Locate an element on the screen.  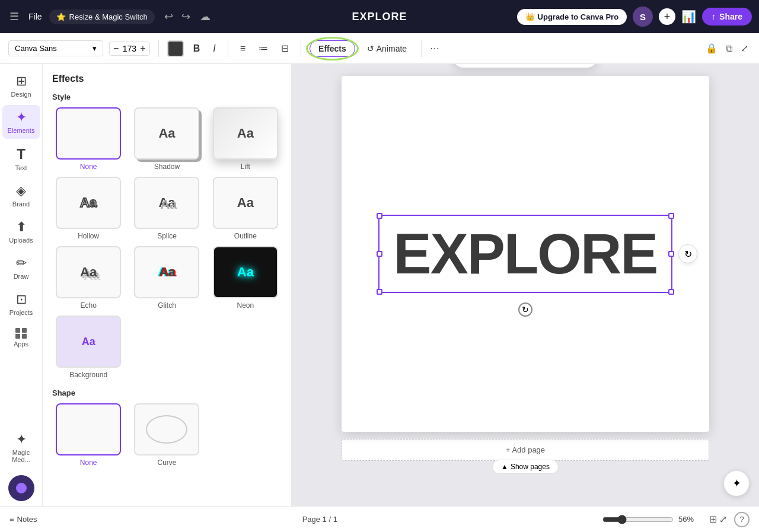
more-options-button: ⋯ is located at coordinates (435, 49).